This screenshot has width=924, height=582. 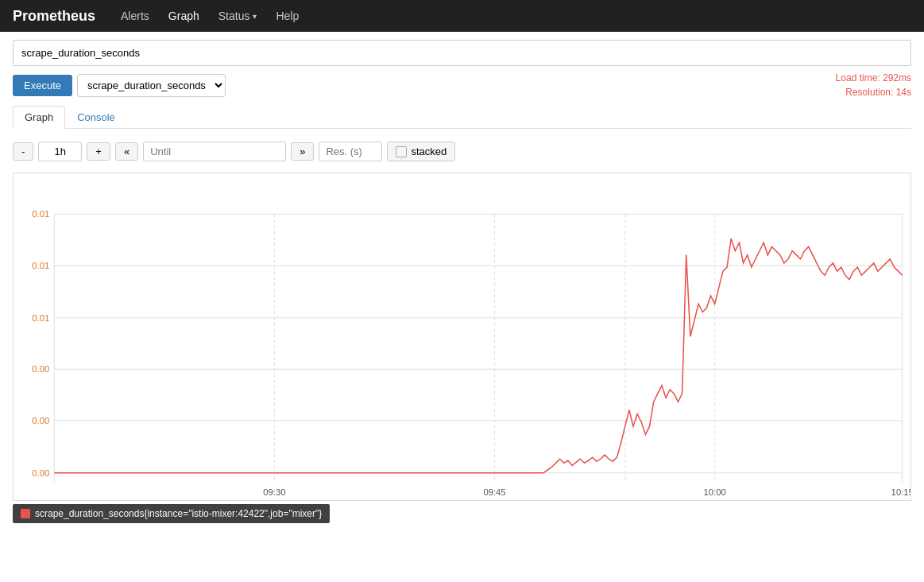 I want to click on brand-logo: Prometheus, so click(x=54, y=16).